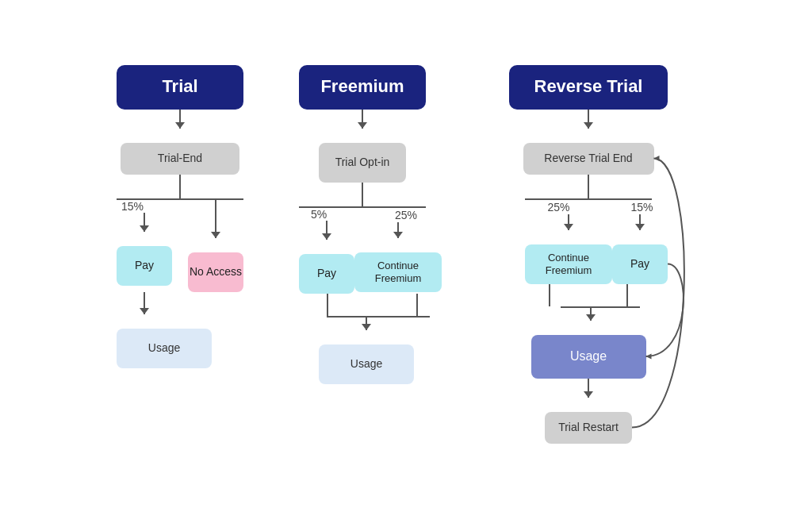 Image resolution: width=812 pixels, height=508 pixels. Describe the element at coordinates (180, 126) in the screenshot. I see `arrow-trial-to-end` at that location.